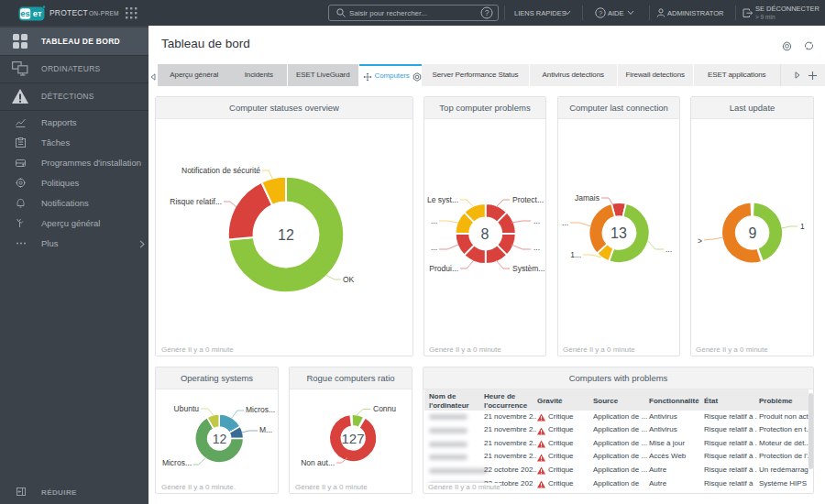 This screenshot has width=825, height=504. What do you see at coordinates (385, 409) in the screenshot?
I see `svg-text: Connu` at bounding box center [385, 409].